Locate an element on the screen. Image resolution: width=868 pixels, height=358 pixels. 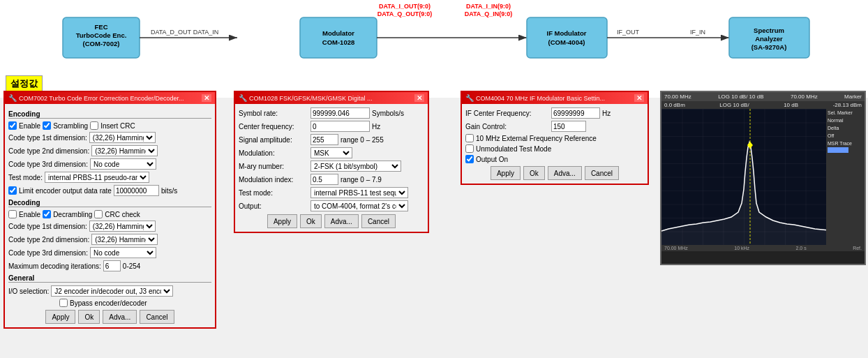
code-type-2d-row: Code type 2nd dimension: (32,26) Hamming is located at coordinates (110, 151).